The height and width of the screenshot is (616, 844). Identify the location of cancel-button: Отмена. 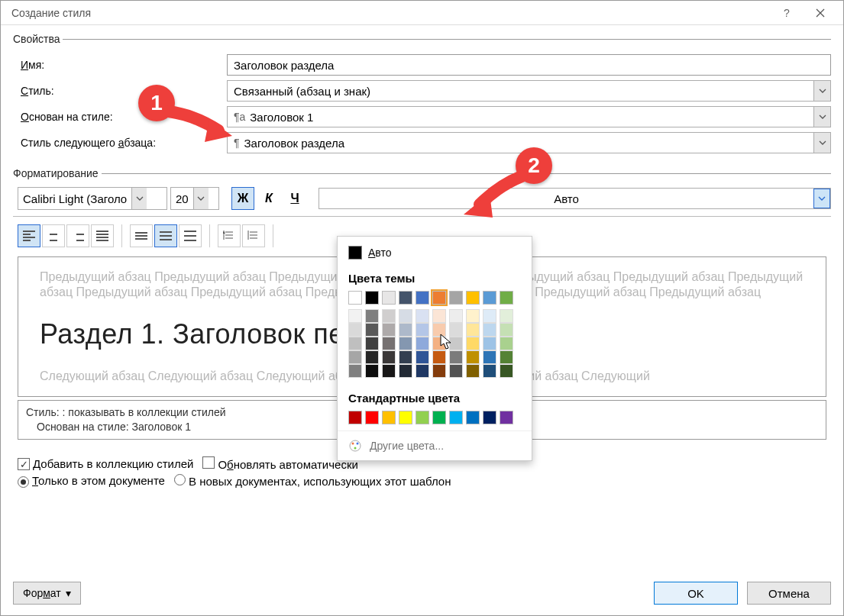
(789, 593).